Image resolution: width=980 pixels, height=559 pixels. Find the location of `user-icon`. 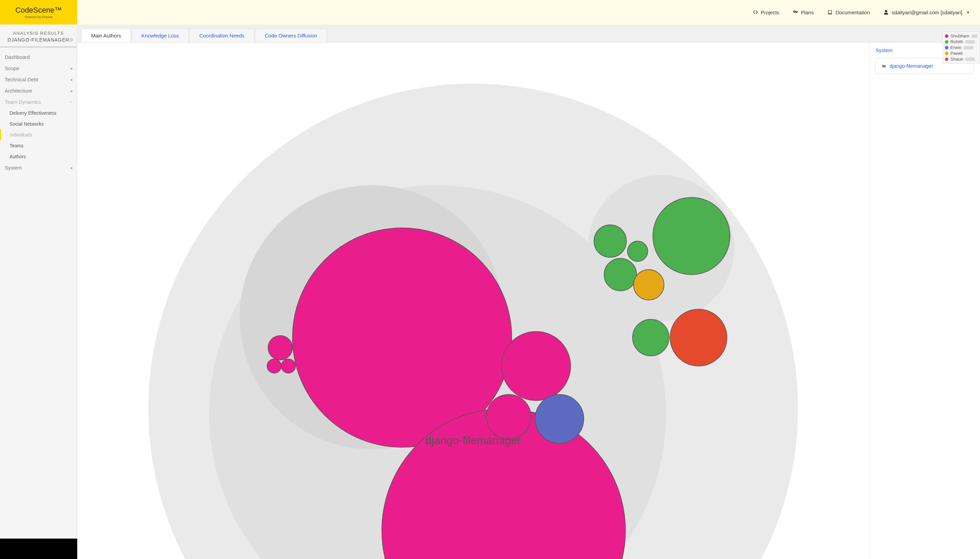

user-icon is located at coordinates (886, 12).